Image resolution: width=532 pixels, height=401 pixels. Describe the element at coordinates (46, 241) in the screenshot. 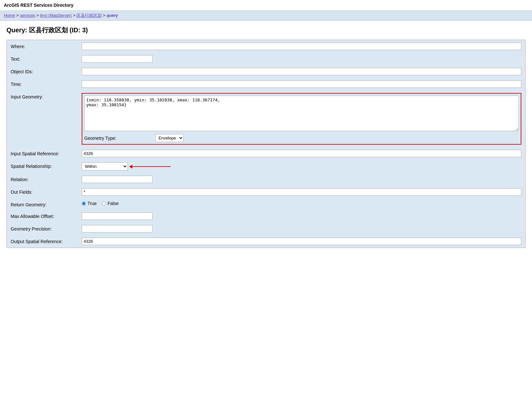

I see `output-spatial-ref-label: Output Spatial Reference:` at that location.